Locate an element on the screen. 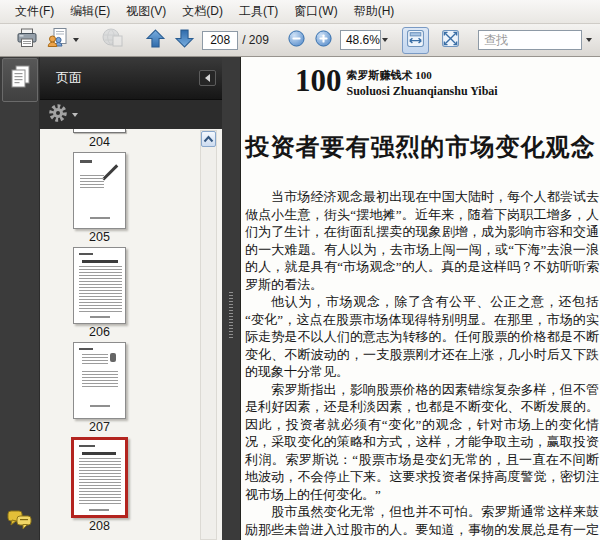 The width and height of the screenshot is (600, 540). fit-page-icon is located at coordinates (450, 40).